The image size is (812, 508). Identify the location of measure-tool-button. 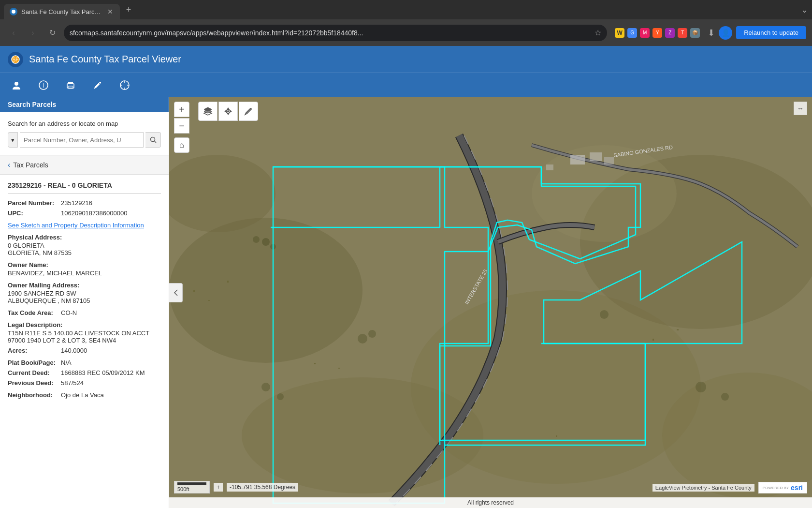
(125, 85).